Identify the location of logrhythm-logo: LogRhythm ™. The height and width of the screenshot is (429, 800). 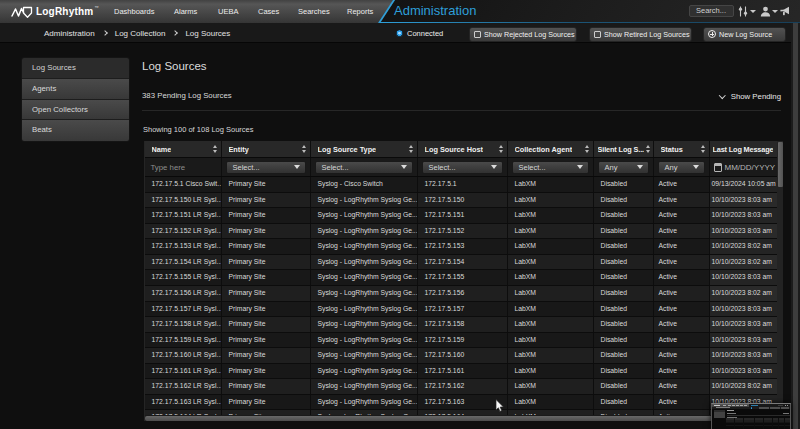
(55, 12).